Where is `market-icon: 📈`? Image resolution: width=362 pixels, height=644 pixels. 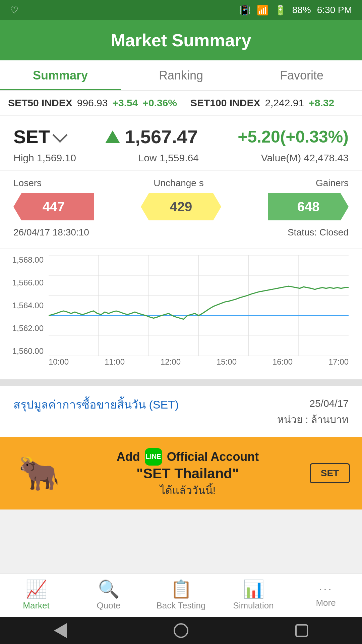
market-icon: 📈 is located at coordinates (36, 589).